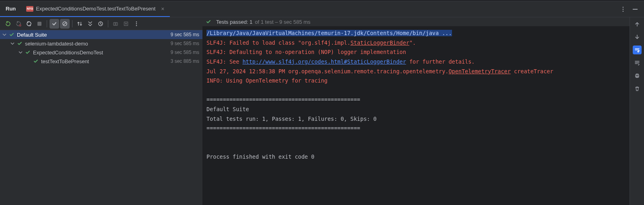  What do you see at coordinates (96, 9) in the screenshot?
I see `tab-run-config: NTG ExpectedConditionsDemoTest.testTextT…` at bounding box center [96, 9].